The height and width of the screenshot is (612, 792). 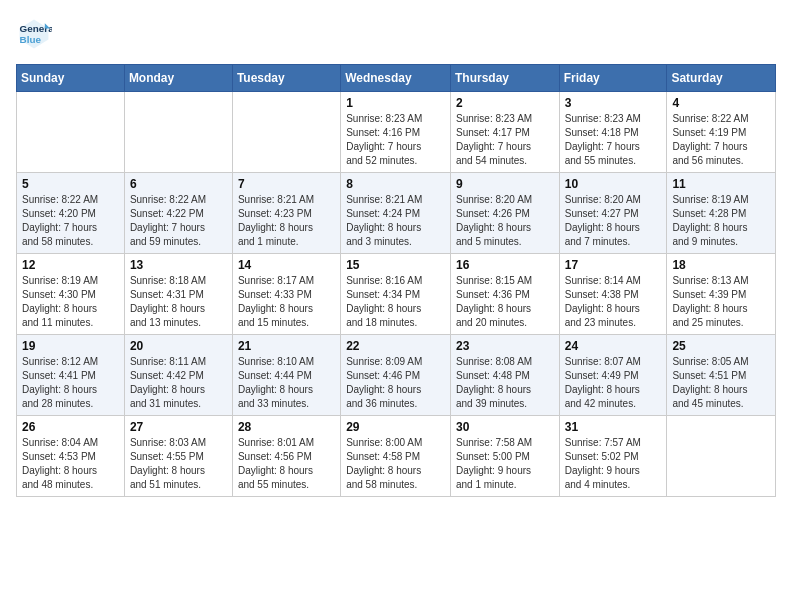 What do you see at coordinates (70, 265) in the screenshot?
I see `day-number: 12` at bounding box center [70, 265].